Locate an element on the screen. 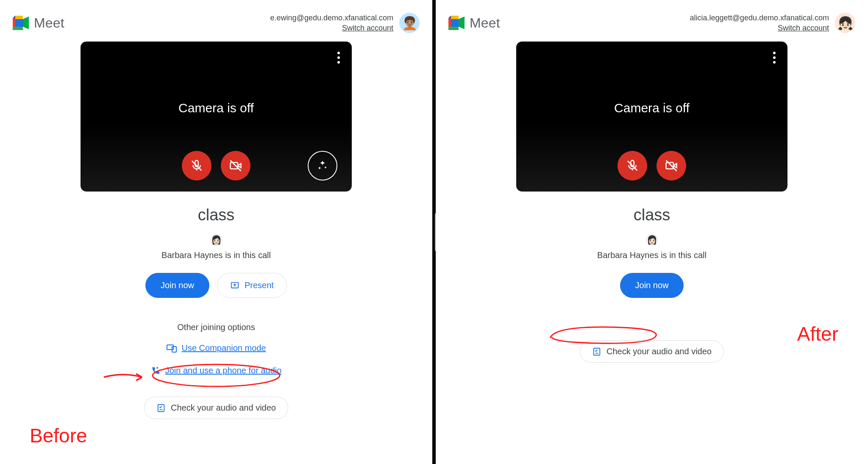 This screenshot has width=868, height=464. phone-audio-label: Join and use a phone for audio is located at coordinates (224, 370).